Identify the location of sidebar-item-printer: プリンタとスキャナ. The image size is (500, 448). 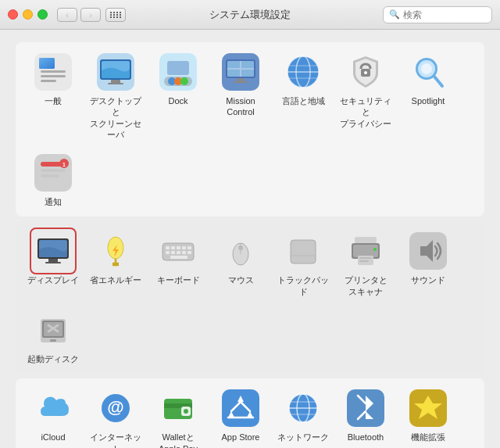
(366, 264).